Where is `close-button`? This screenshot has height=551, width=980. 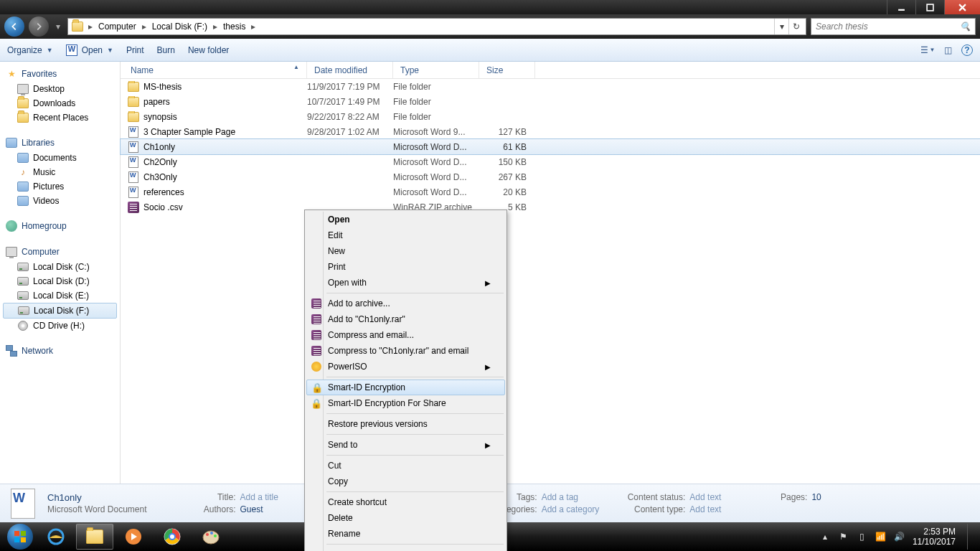
close-button is located at coordinates (962, 7).